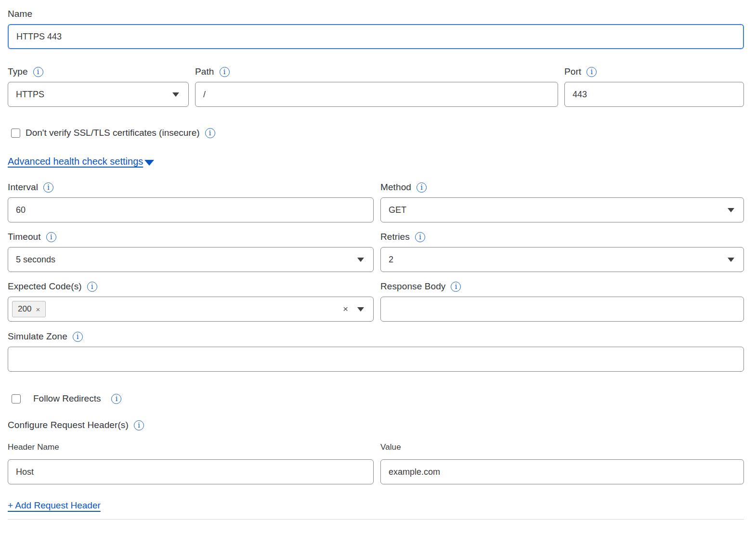 This screenshot has height=533, width=756. Describe the element at coordinates (224, 72) in the screenshot. I see `path-info-icon: i` at that location.